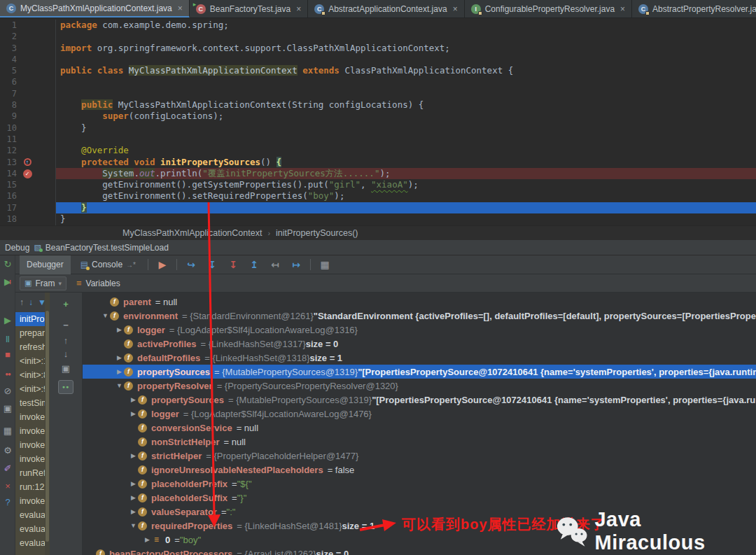 This screenshot has height=555, width=756. Describe the element at coordinates (325, 265) in the screenshot. I see `evaluate-expression-icon: ▦` at that location.